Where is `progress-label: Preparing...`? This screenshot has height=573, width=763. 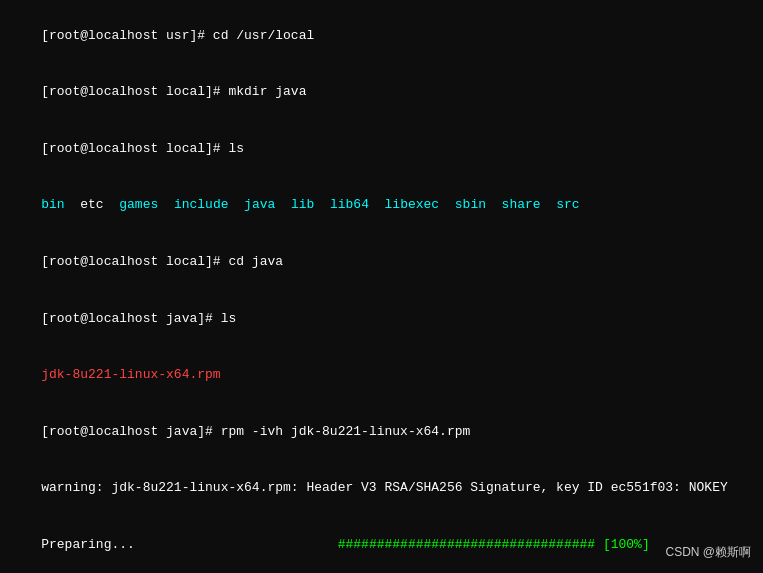
progress-label: Preparing... is located at coordinates (189, 544).